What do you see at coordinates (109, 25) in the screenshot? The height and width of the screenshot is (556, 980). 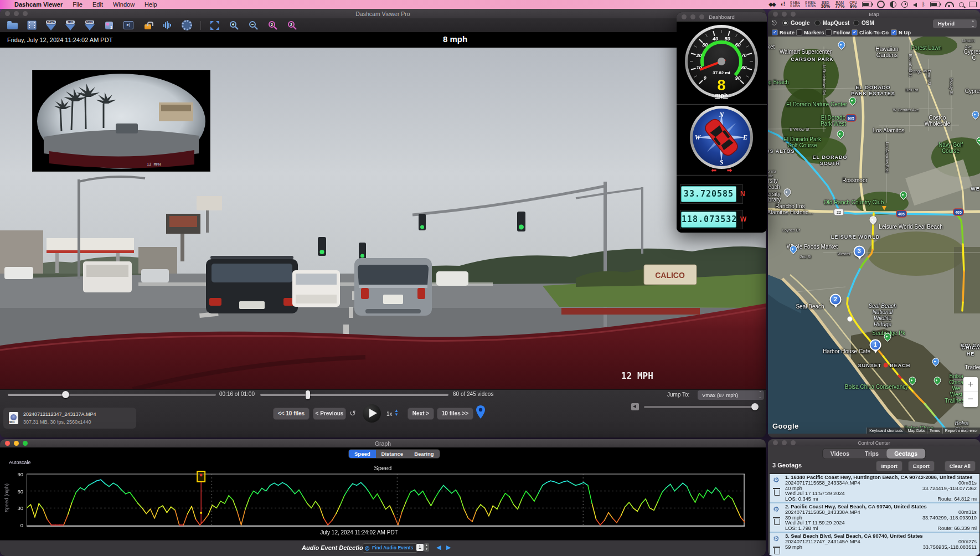 I see `merge-videos-button` at bounding box center [109, 25].